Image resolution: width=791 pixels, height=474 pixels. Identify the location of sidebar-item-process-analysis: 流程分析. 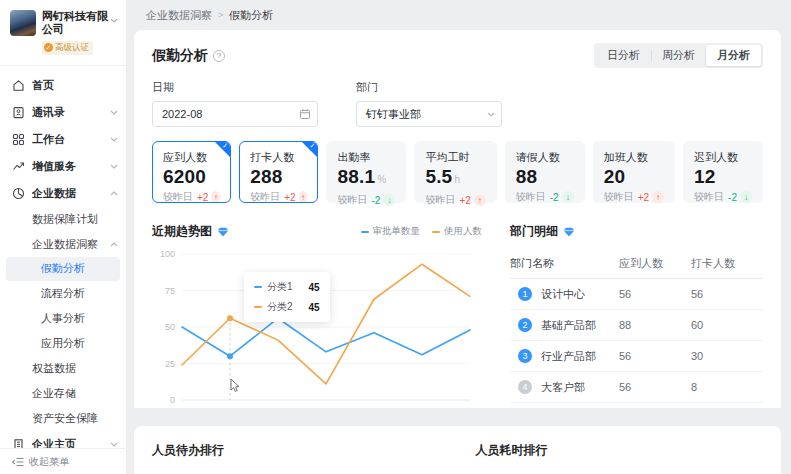
(63, 294).